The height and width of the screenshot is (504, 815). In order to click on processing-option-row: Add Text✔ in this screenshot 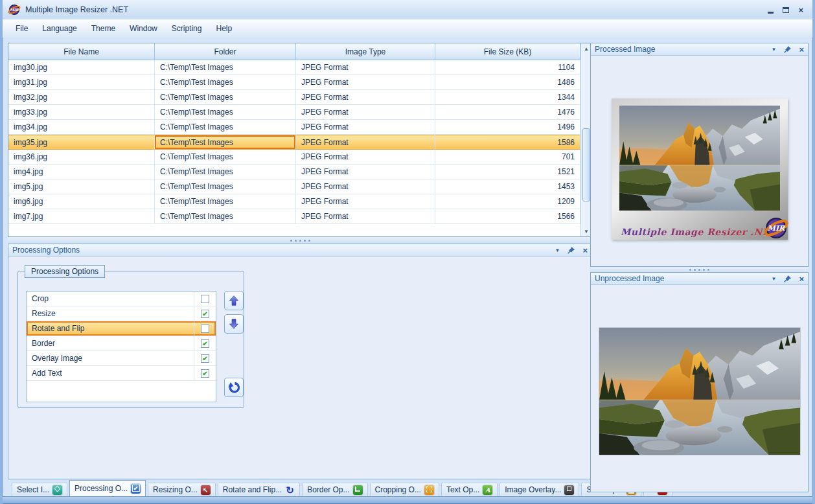, I will do `click(121, 373)`.